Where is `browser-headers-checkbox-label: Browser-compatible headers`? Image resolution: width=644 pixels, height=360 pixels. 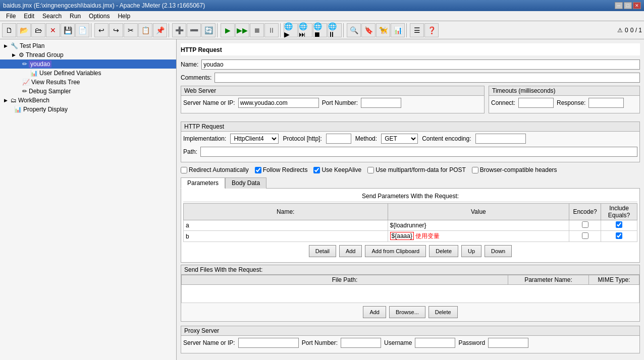
browser-headers-checkbox-label: Browser-compatible headers is located at coordinates (515, 170).